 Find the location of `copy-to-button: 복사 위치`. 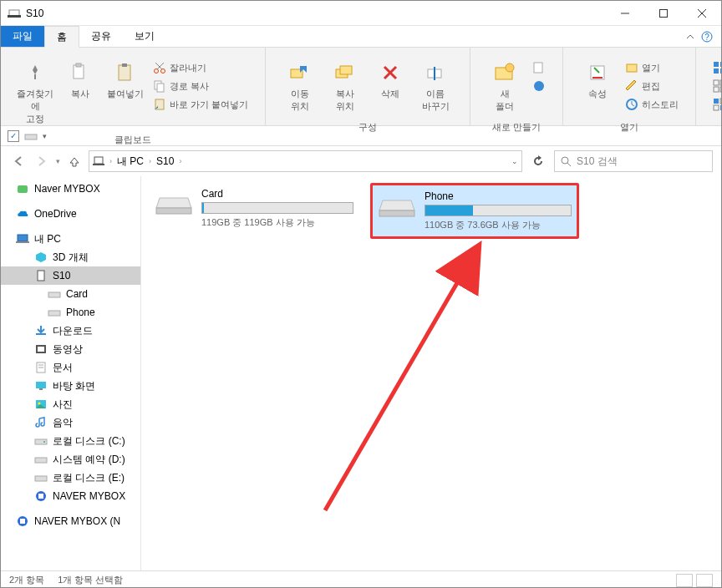

copy-to-button: 복사 위치 is located at coordinates (345, 84).